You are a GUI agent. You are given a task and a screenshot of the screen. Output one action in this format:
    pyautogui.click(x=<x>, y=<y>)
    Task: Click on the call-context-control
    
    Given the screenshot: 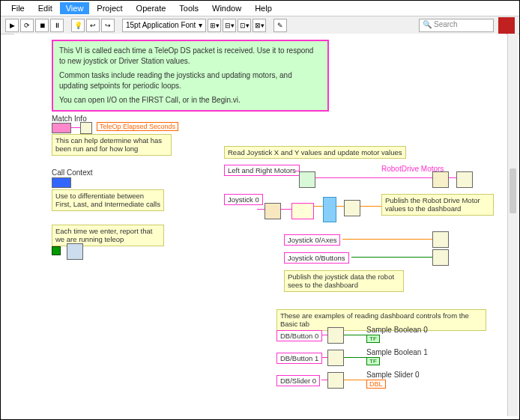 What is the action you would take?
    pyautogui.click(x=61, y=183)
    